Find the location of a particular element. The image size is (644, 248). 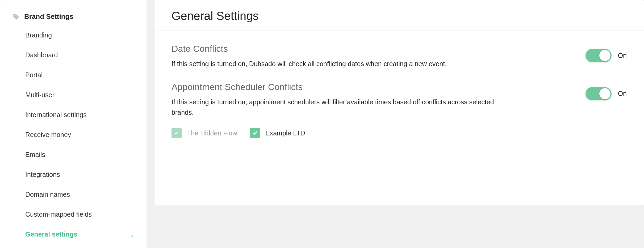

sidebar-item-label: Dashboard is located at coordinates (41, 55).